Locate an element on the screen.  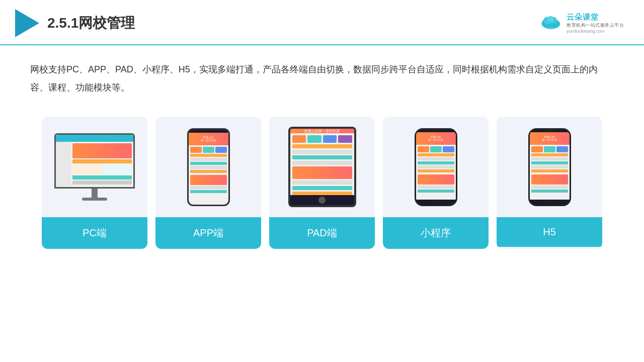
phone-icon: 职透人的第一堂升职课 is located at coordinates (208, 167).